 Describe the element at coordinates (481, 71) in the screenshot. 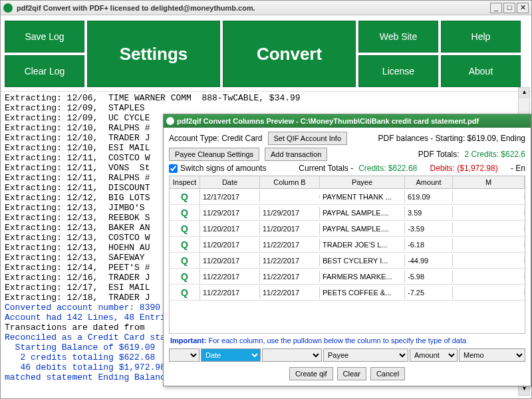

I see `about-button: About` at that location.